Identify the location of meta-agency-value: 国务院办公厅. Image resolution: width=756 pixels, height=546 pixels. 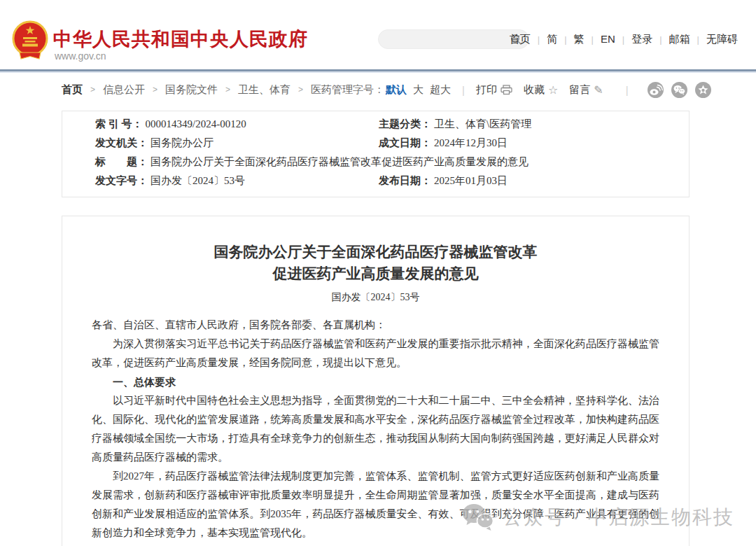
(182, 143).